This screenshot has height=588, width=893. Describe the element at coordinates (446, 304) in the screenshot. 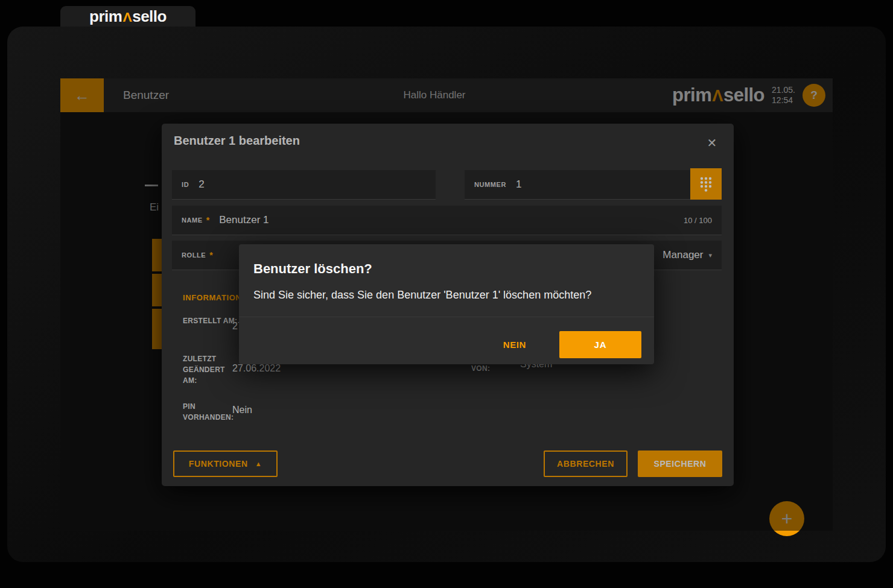

I see `delete-confirm-dialog: Benutzer löschen? Sind Sie sicher, dass …` at that location.